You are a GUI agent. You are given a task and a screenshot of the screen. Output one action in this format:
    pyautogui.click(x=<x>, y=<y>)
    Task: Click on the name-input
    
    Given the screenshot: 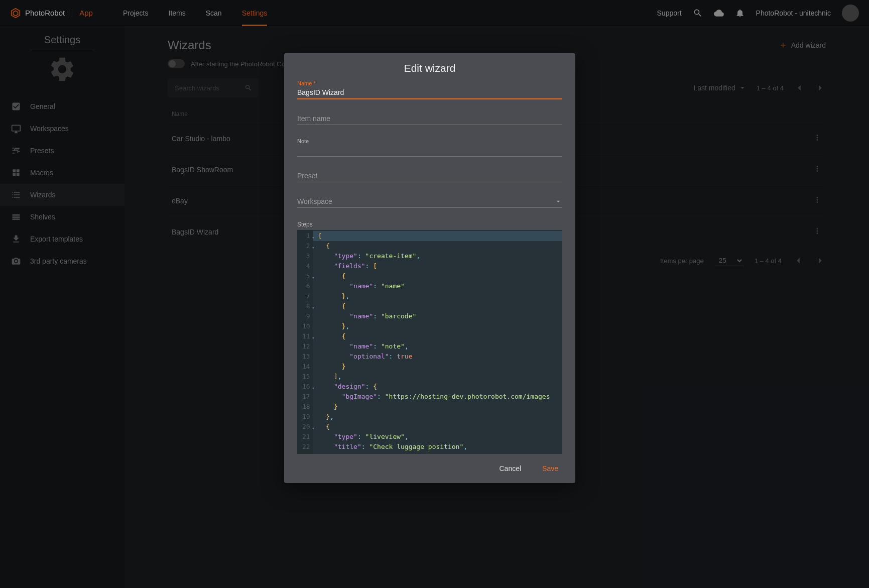 What is the action you would take?
    pyautogui.click(x=430, y=93)
    